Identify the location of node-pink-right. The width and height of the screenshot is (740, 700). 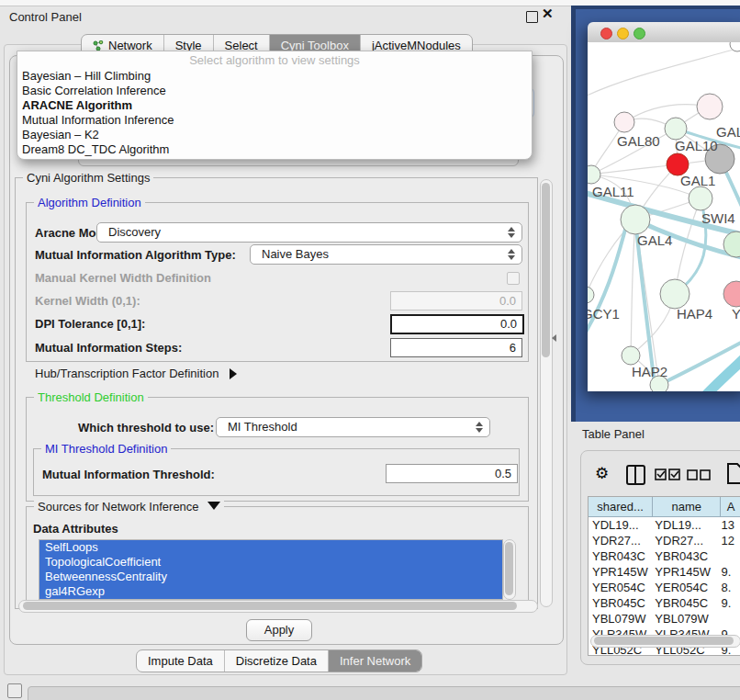
(732, 294).